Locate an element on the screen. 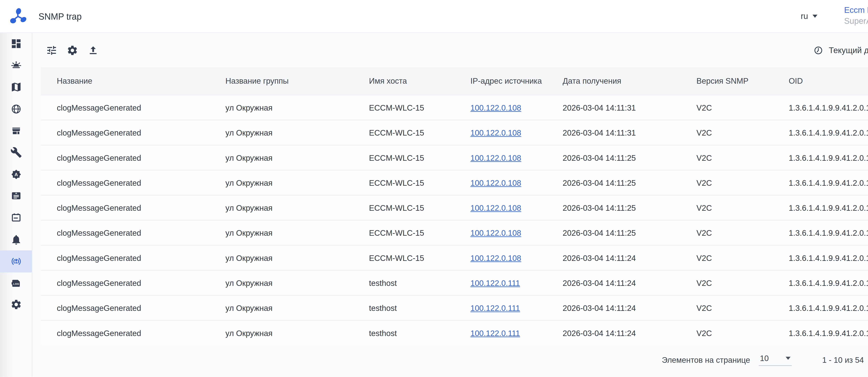 The image size is (868, 377). sidebar-item-journal is located at coordinates (16, 196).